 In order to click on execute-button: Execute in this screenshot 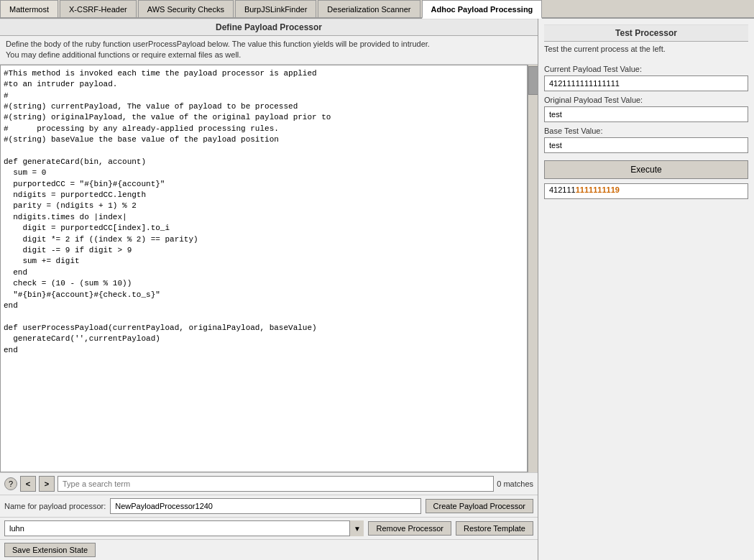, I will do `click(646, 170)`.